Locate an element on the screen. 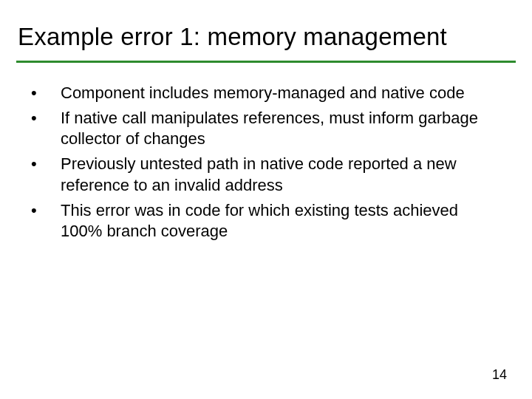 This screenshot has height=399, width=532. list-item: • Component includes memory-managed and … is located at coordinates (263, 93).